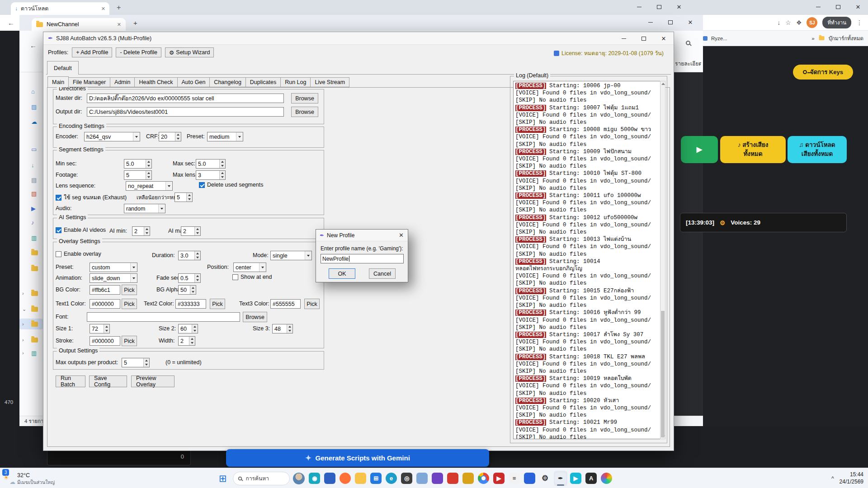 The image size is (868, 488). What do you see at coordinates (225, 136) in the screenshot?
I see `preset-select: medium` at bounding box center [225, 136].